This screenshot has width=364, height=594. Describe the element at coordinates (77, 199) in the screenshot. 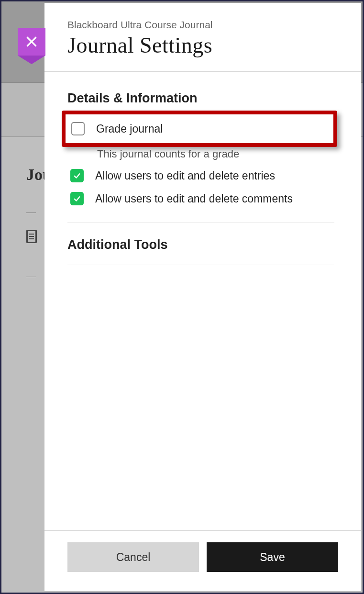

I see `allow-edit-comments-checkbox` at that location.